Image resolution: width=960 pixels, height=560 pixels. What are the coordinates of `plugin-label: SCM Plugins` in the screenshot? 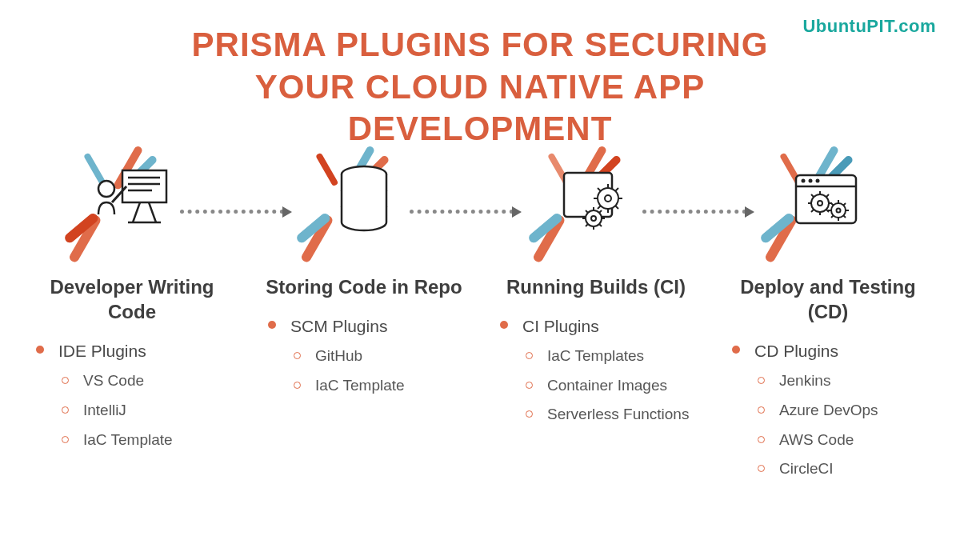 It's located at (339, 326).